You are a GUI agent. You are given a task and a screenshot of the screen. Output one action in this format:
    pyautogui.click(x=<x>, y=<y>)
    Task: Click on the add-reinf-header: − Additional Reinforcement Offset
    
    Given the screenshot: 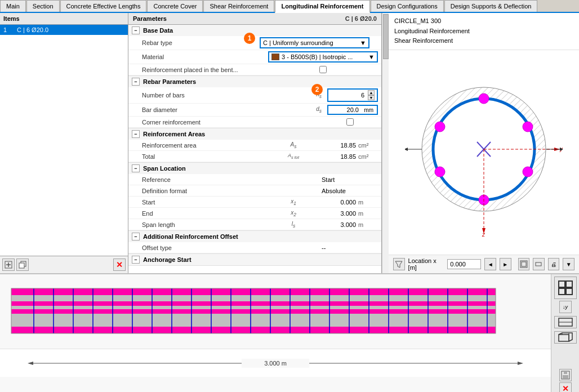 What is the action you would take?
    pyautogui.click(x=255, y=237)
    